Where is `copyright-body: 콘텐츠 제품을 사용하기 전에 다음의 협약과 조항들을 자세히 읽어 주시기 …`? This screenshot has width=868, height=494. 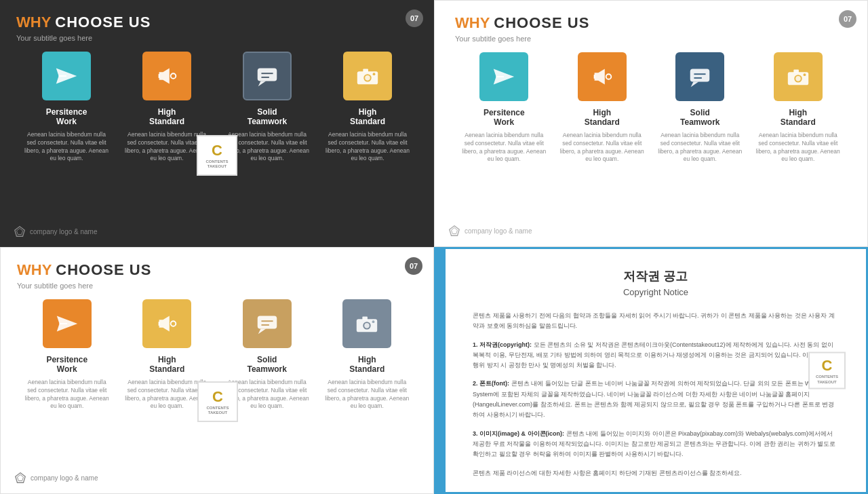 copyright-body: 콘텐츠 제품을 사용하기 전에 다음의 협약과 조항들을 자세히 읽어 주시기 … is located at coordinates (656, 395).